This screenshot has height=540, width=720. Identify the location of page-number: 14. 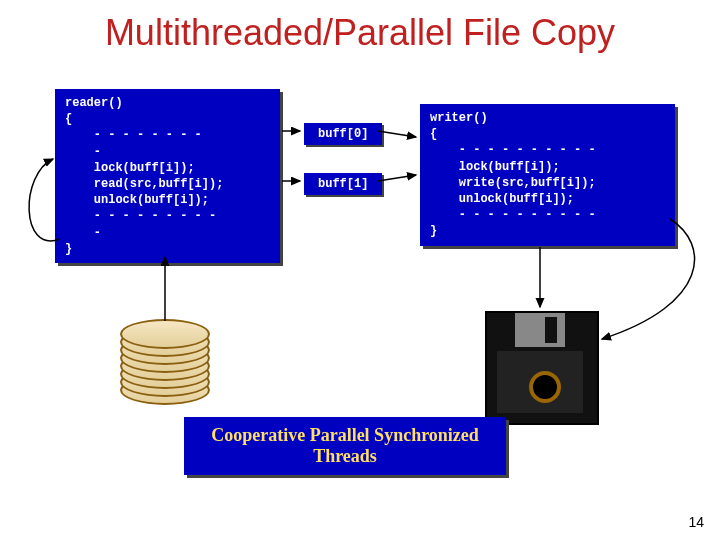
(696, 522).